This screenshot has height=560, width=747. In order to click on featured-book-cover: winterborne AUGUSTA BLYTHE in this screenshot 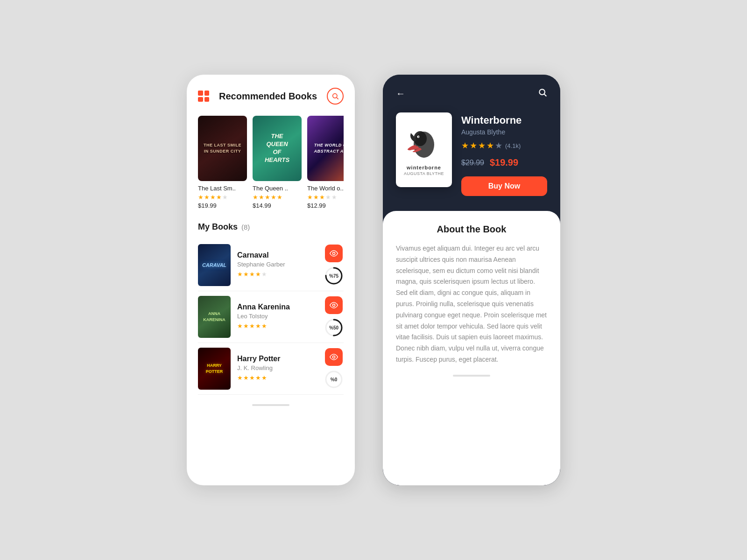, I will do `click(424, 150)`.